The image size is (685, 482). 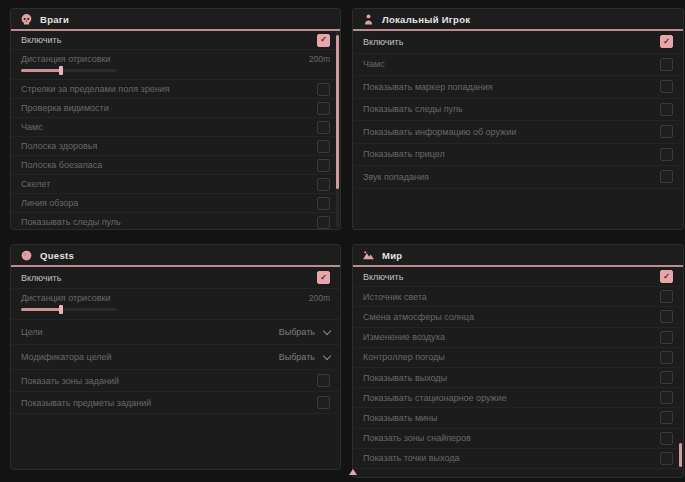 I want to click on panel-header: Локальный Игрок, so click(x=518, y=20).